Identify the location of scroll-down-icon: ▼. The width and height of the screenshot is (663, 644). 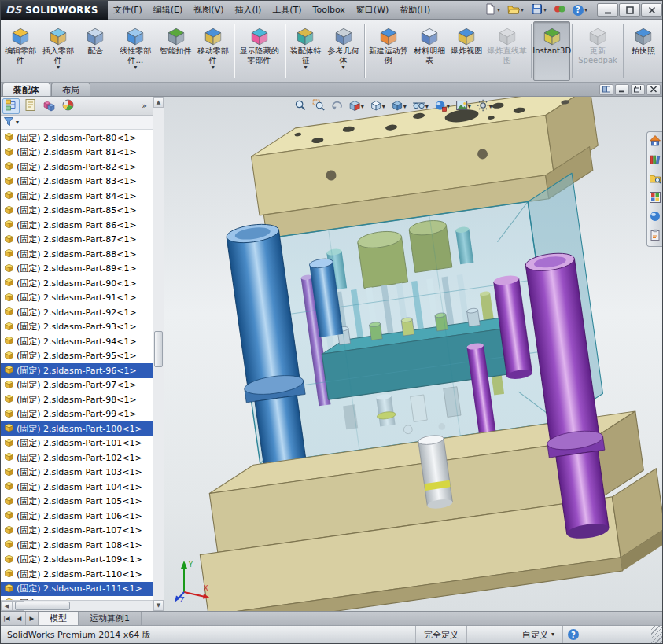
(159, 605).